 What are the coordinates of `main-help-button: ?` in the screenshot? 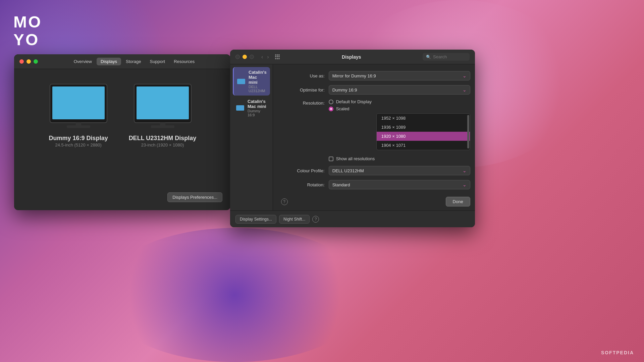 It's located at (284, 202).